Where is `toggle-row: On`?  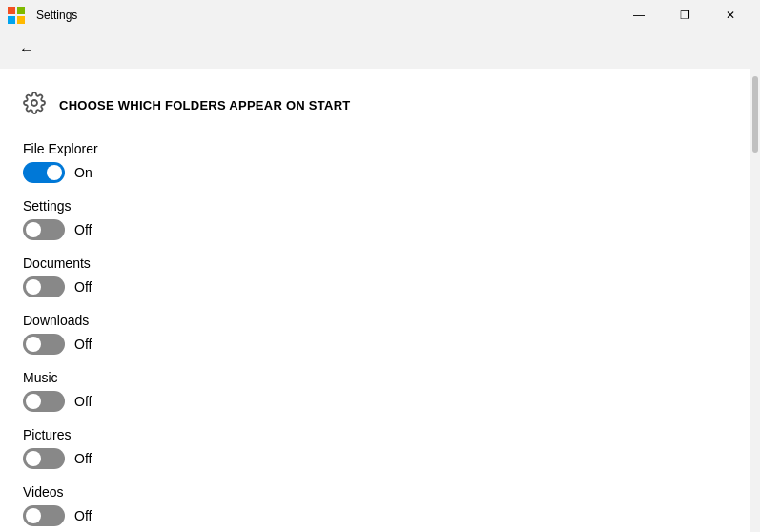
toggle-row: On is located at coordinates (376, 173).